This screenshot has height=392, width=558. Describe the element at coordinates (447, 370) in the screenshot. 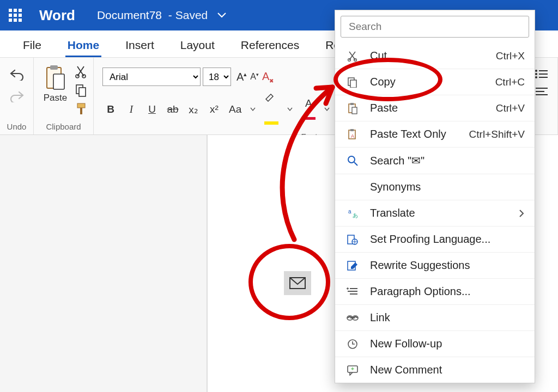

I see `context-menu-label: New Comment` at that location.